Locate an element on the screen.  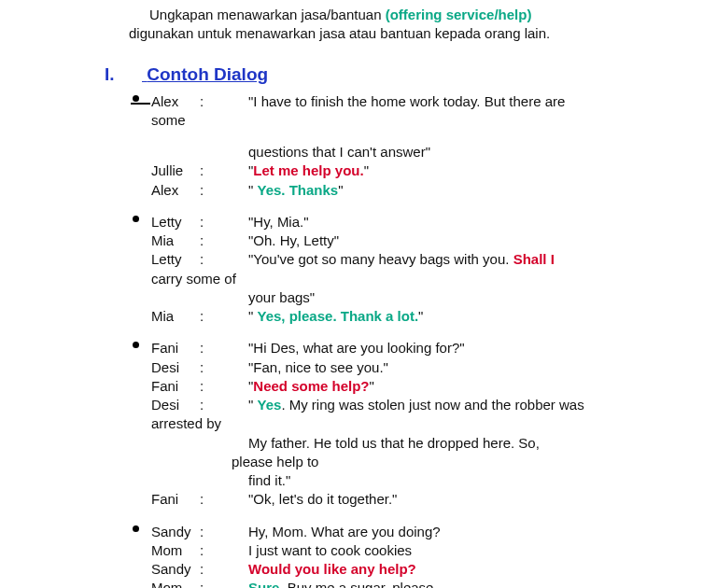
dialog-block: Letty:"Hy, Mia."Mia:"Oh. Hy, Letty"Letty… is located at coordinates (415, 270).